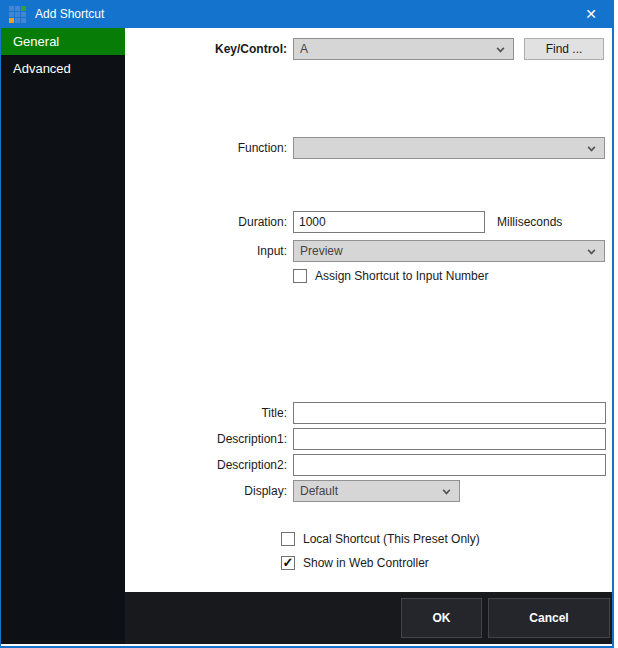  What do you see at coordinates (564, 49) in the screenshot?
I see `find-button: Find ...` at bounding box center [564, 49].